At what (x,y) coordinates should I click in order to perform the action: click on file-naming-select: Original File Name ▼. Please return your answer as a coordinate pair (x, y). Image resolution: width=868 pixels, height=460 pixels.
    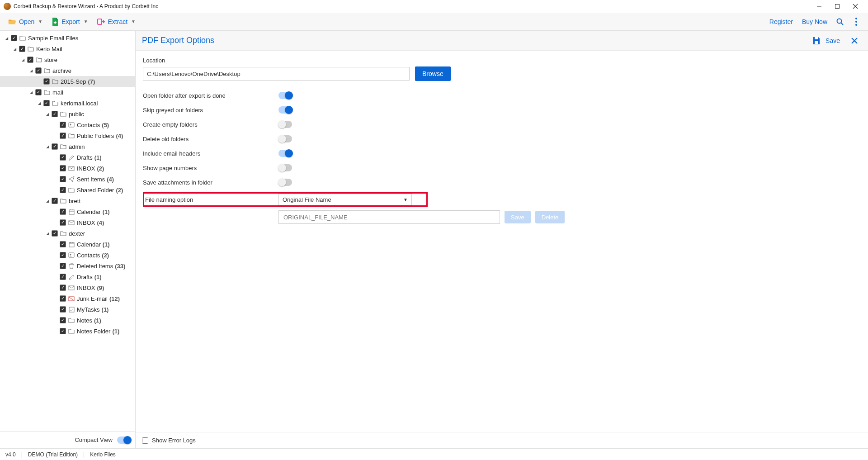
    Looking at the image, I should click on (345, 199).